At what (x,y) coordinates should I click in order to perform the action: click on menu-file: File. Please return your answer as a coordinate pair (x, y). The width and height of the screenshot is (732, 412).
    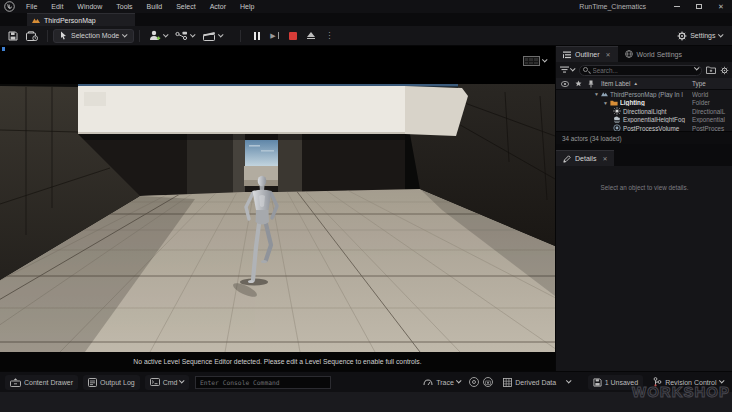
    Looking at the image, I should click on (32, 6).